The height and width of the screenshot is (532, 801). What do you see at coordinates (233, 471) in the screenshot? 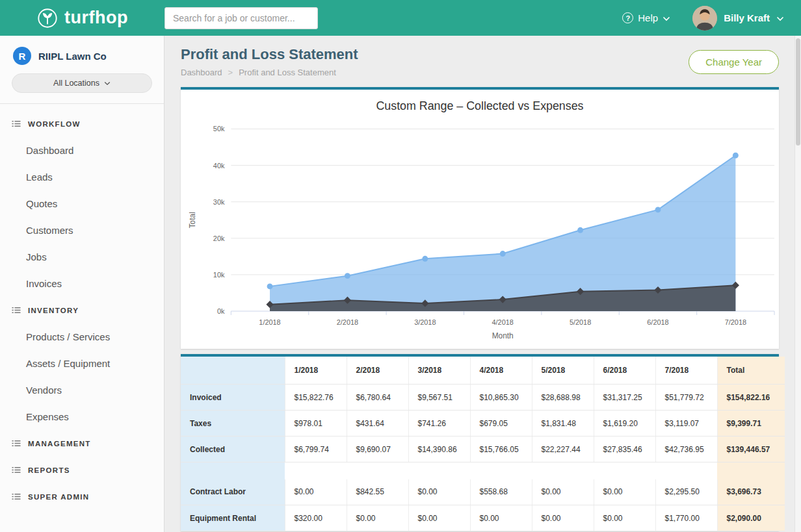
I see `row-label` at bounding box center [233, 471].